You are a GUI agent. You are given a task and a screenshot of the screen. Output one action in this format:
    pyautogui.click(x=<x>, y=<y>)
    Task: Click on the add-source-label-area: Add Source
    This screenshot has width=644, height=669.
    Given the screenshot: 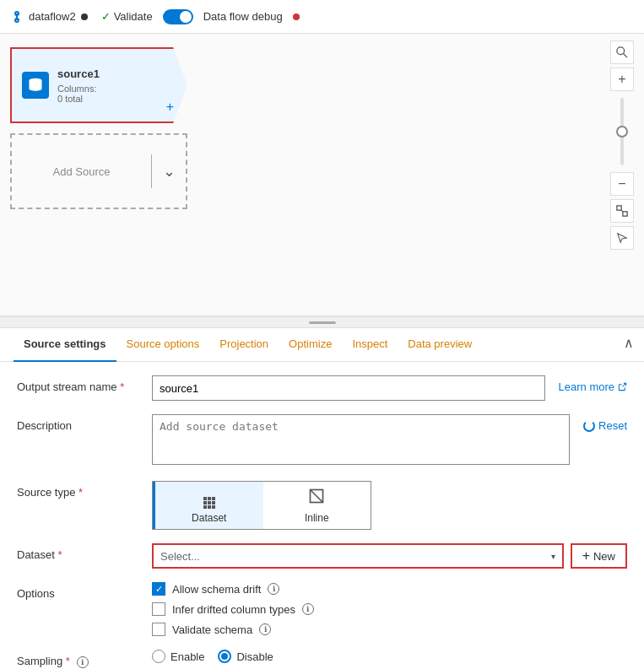 What is the action you would take?
    pyautogui.click(x=81, y=172)
    